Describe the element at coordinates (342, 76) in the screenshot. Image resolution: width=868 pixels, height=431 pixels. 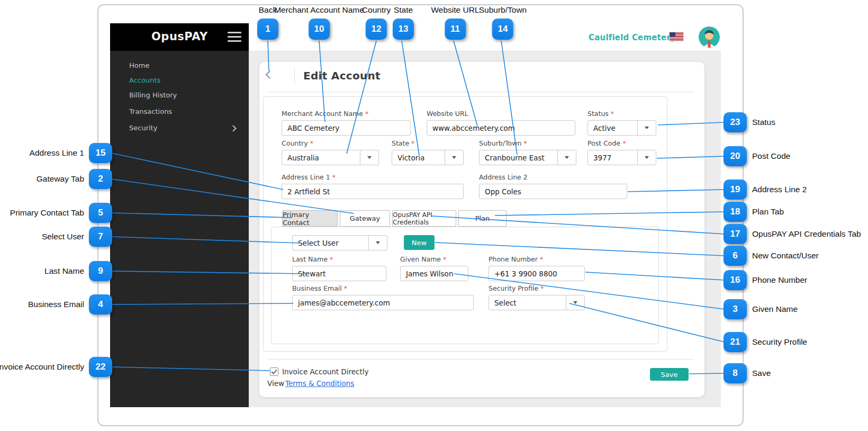
I see `page-title: Edit Account` at that location.